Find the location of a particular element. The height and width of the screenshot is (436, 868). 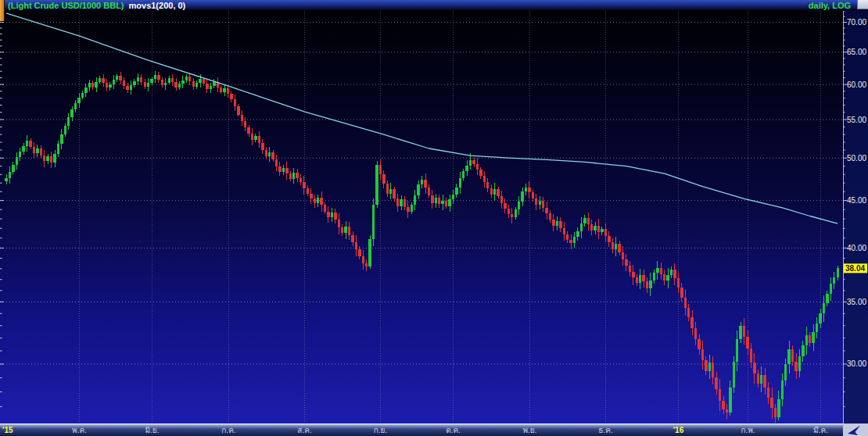

x-axis-month-label: ต.ค. is located at coordinates (454, 430).